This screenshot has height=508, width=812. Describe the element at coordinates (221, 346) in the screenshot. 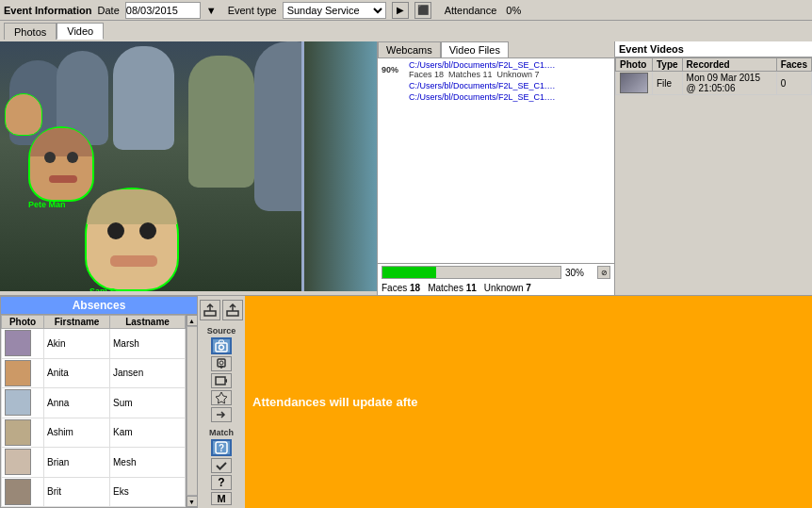

I see `source-camera-btn` at that location.